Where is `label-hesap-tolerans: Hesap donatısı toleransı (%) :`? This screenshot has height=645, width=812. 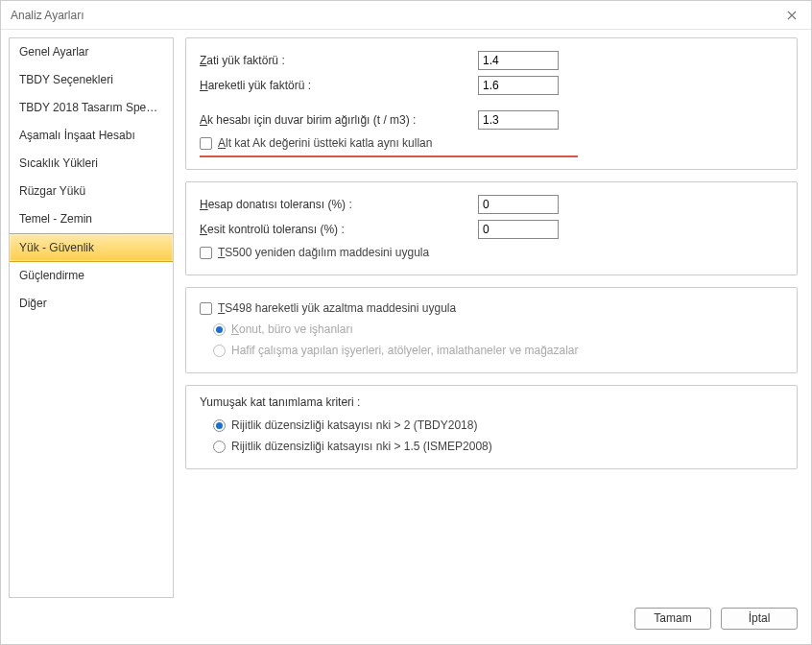 label-hesap-tolerans: Hesap donatısı toleransı (%) : is located at coordinates (339, 204).